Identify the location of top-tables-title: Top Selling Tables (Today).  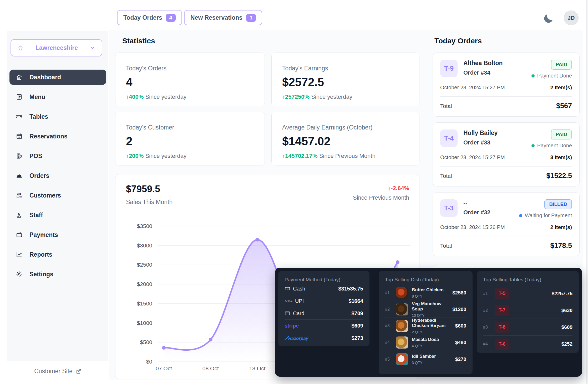
(528, 280).